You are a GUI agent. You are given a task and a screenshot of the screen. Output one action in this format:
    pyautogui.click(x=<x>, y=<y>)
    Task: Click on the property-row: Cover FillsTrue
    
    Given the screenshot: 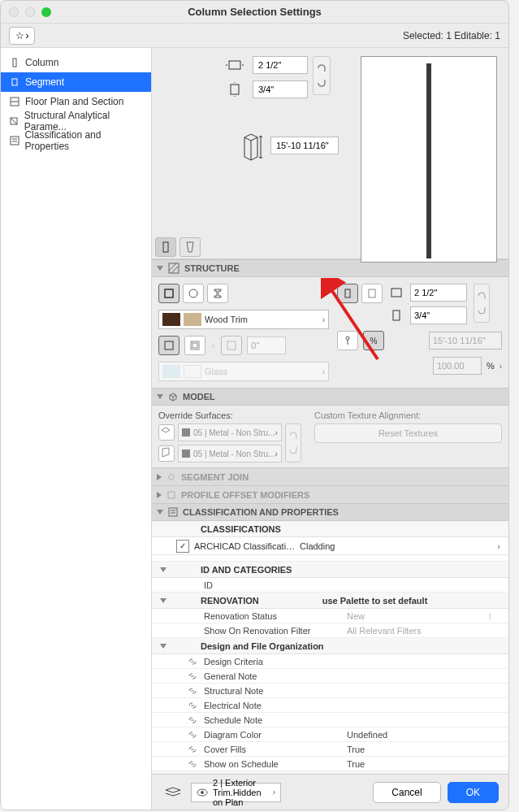 What is the action you would take?
    pyautogui.click(x=330, y=749)
    